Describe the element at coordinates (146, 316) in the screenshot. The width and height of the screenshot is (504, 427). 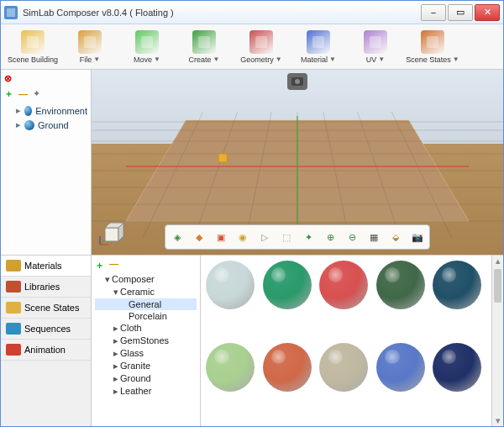
I see `mat-sub-porcelain: Porcelain` at that location.